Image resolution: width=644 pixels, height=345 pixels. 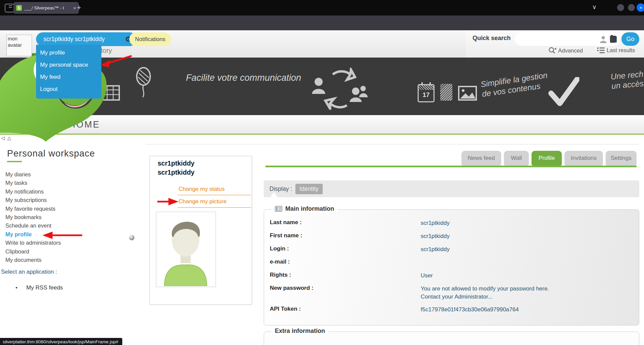 What do you see at coordinates (340, 89) in the screenshot?
I see `chalk-people-sync-icon` at bounding box center [340, 89].